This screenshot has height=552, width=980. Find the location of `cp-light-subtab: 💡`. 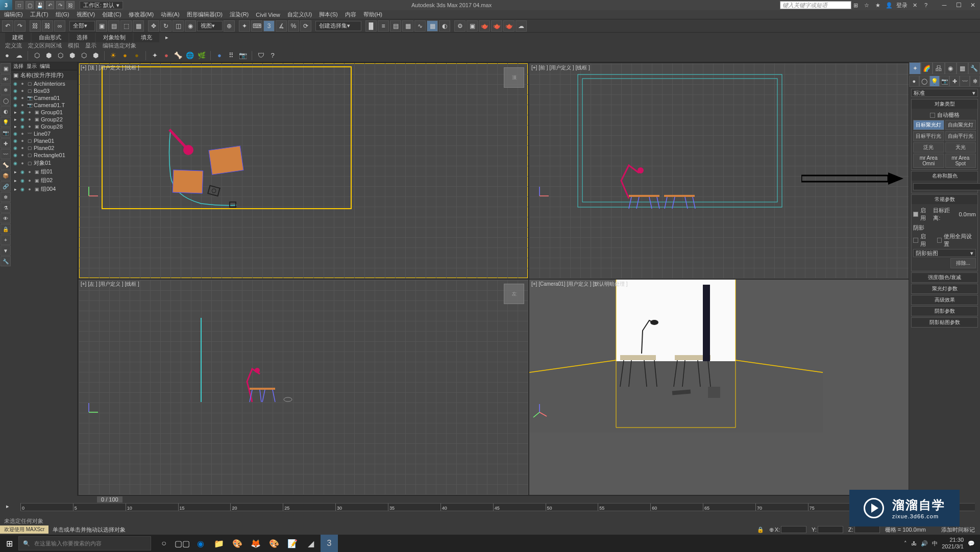

cp-light-subtab: 💡 is located at coordinates (935, 81).